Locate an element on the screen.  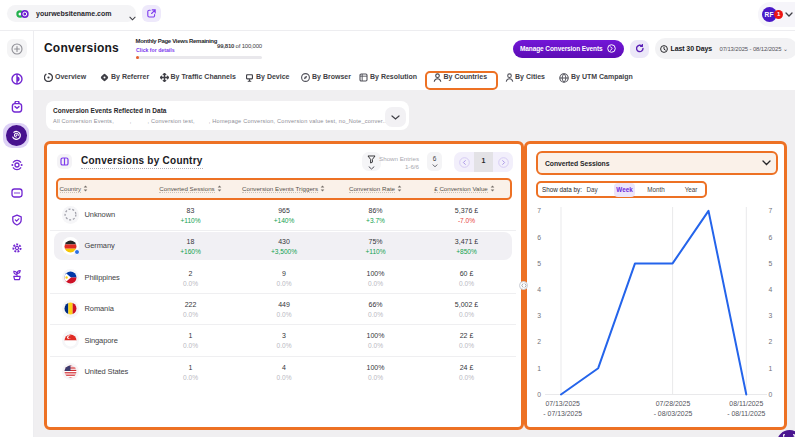
svg-text: 08/11/2025 is located at coordinates (746, 404).